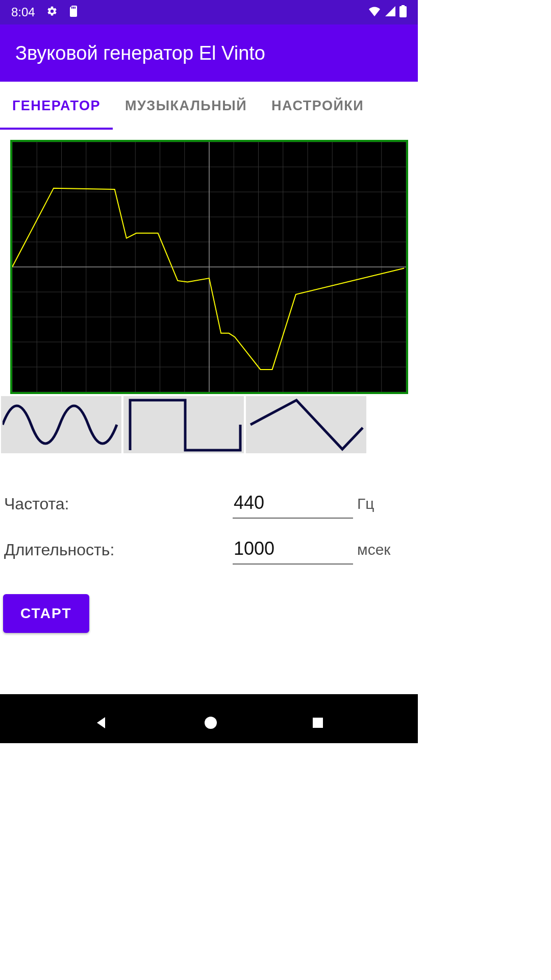 The height and width of the screenshot is (980, 551). What do you see at coordinates (116, 504) in the screenshot?
I see `frequency-label: Частота:` at bounding box center [116, 504].